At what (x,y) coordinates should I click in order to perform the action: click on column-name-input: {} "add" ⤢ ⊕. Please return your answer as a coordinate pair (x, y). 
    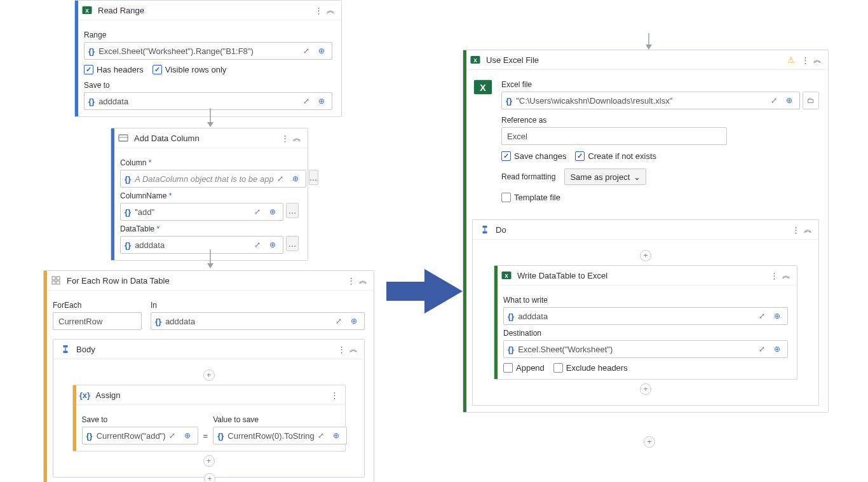
    Looking at the image, I should click on (202, 212).